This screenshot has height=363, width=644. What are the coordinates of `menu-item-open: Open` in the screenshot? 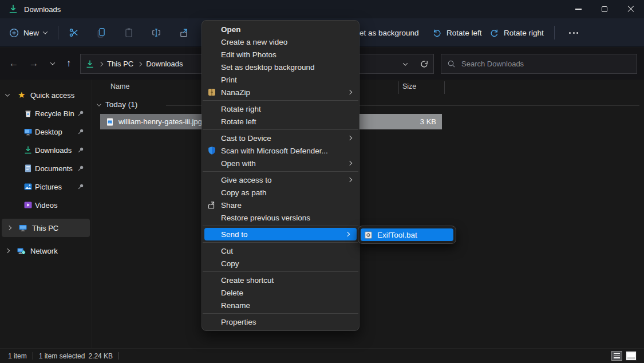 It's located at (280, 29).